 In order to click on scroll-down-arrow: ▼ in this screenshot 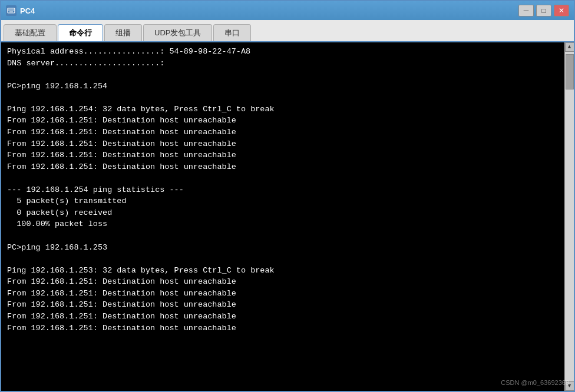, I will do `click(570, 386)`.